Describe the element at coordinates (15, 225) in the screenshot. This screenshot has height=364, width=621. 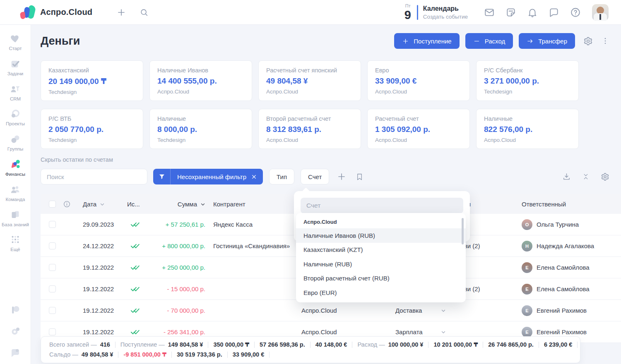
I see `sidebar-item-label: База знаний` at that location.